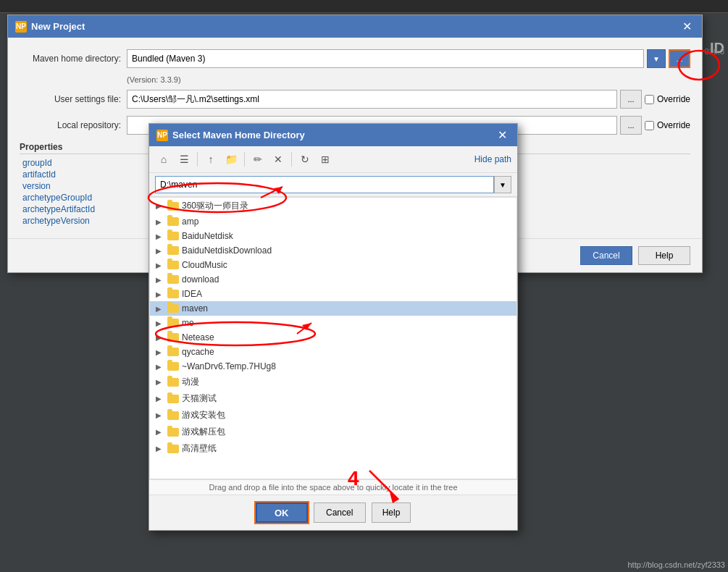  I want to click on user-settings-browse-button: ..., so click(631, 99).